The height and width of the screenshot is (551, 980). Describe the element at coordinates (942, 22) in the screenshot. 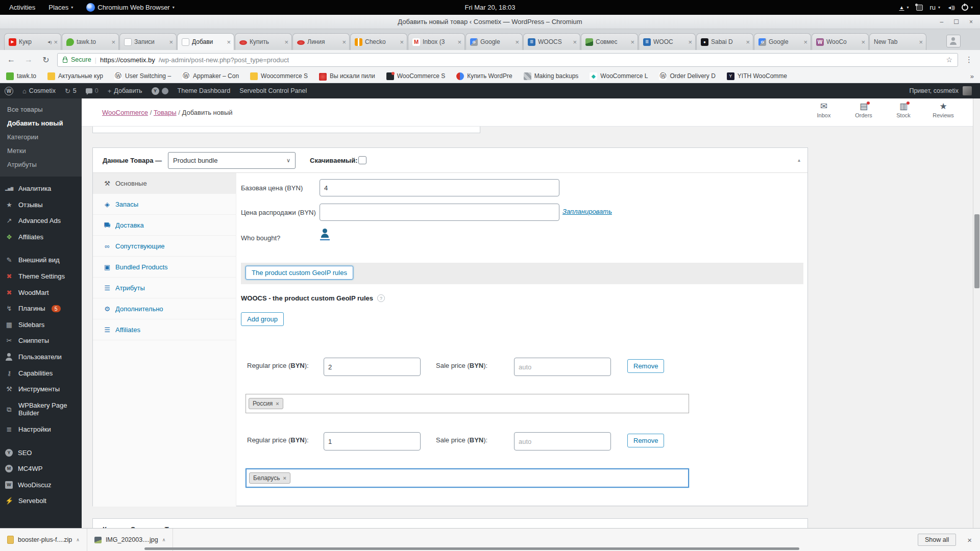

I see `minimize-button: –` at that location.